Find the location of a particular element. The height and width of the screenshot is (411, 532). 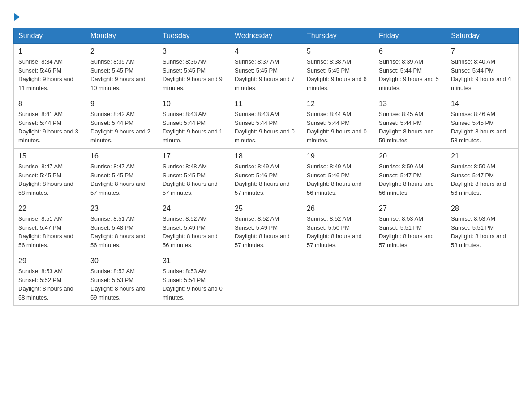

col-tuesday: Tuesday is located at coordinates (194, 36).